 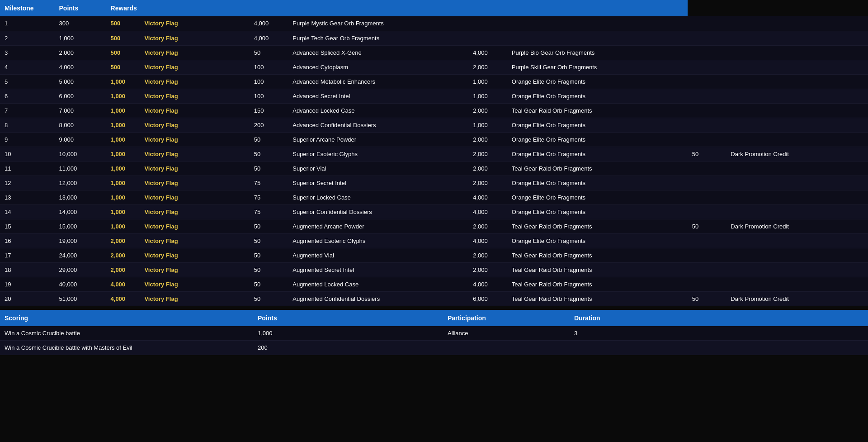 I want to click on table-row: 1414,0001,000Victory Flag75Superior Conf…, so click(x=434, y=212).